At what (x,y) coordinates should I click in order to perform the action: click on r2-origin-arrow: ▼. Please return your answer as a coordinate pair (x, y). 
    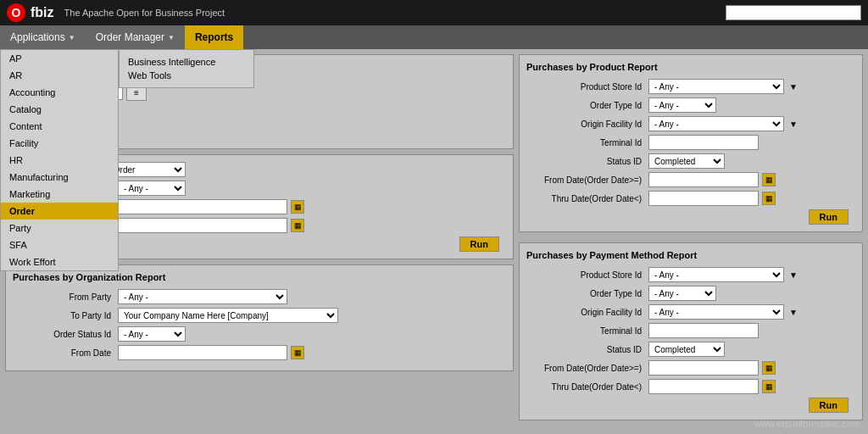
    Looking at the image, I should click on (793, 312).